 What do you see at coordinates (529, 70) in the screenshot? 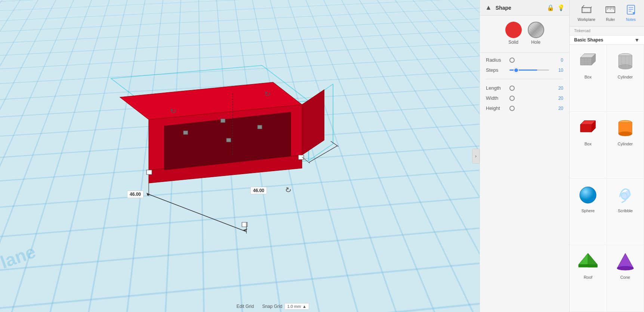
I see `steps-slider-container` at bounding box center [529, 70].